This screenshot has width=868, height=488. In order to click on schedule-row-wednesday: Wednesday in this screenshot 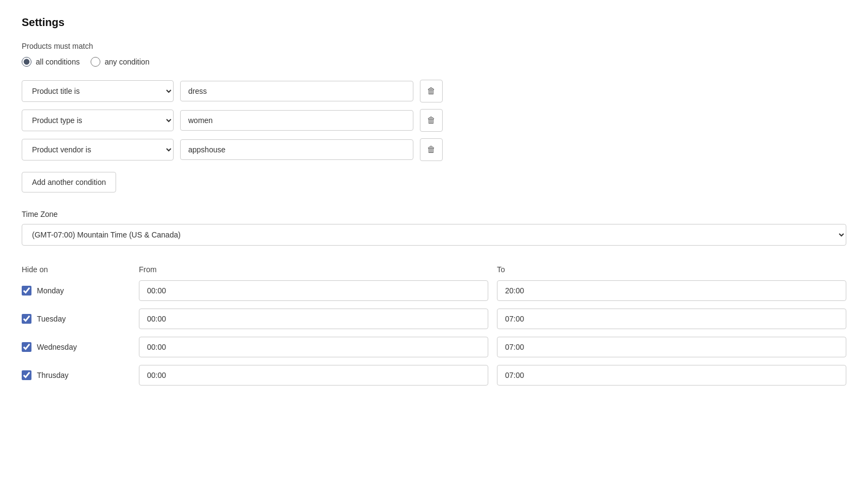, I will do `click(434, 347)`.